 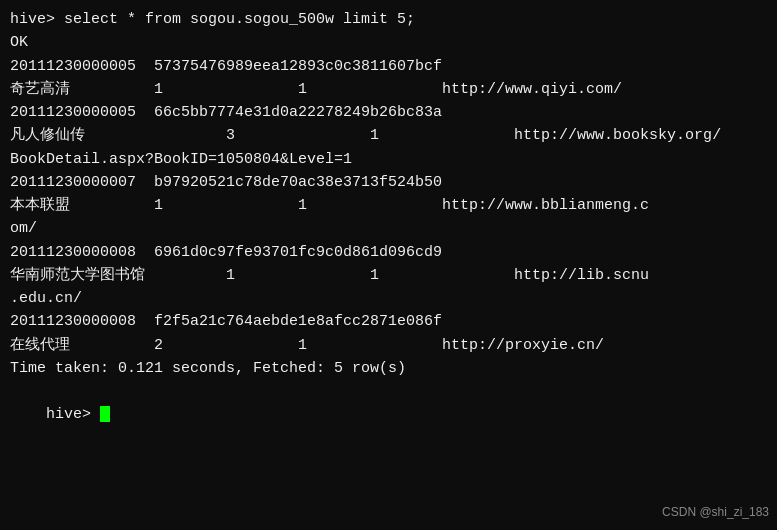 I want to click on row3-data-line: 本本联盟 1 1 http://www.bblianmeng.c, so click(x=388, y=206).